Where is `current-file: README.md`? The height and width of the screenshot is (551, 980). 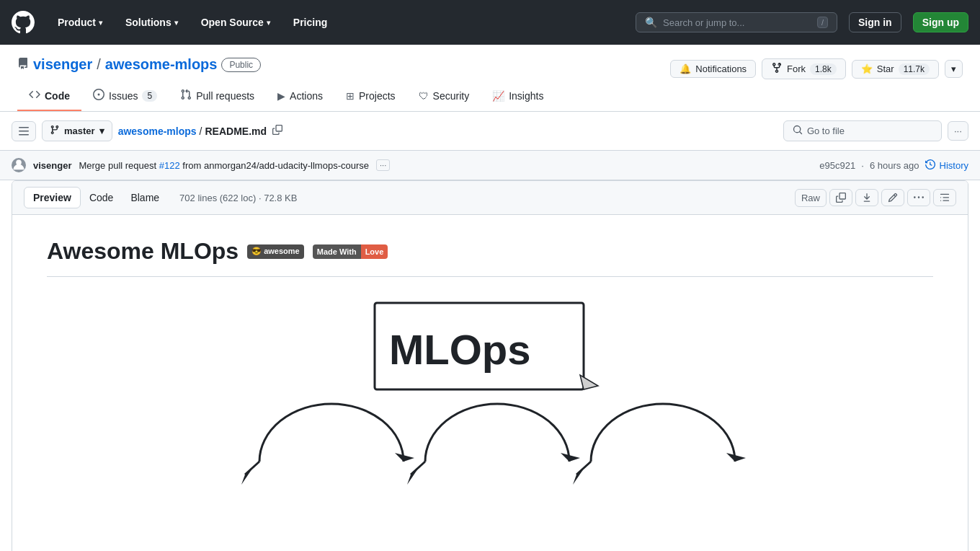
current-file: README.md is located at coordinates (236, 131).